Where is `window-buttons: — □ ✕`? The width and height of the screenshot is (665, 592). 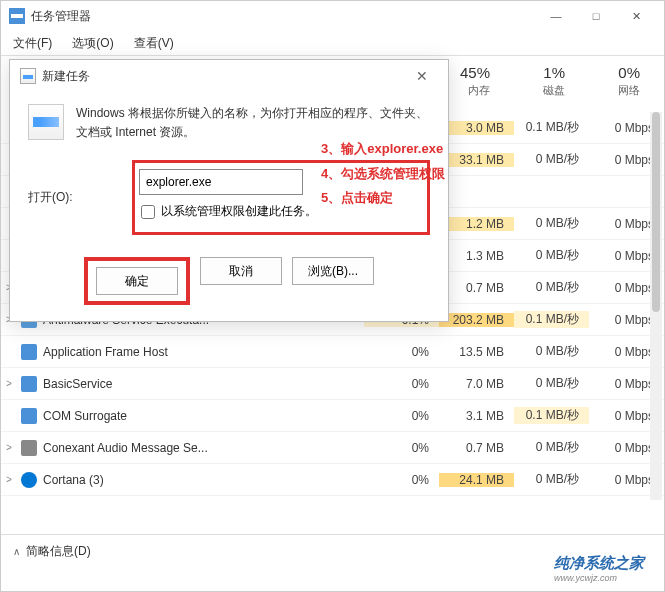 window-buttons: — □ ✕ is located at coordinates (596, 16).